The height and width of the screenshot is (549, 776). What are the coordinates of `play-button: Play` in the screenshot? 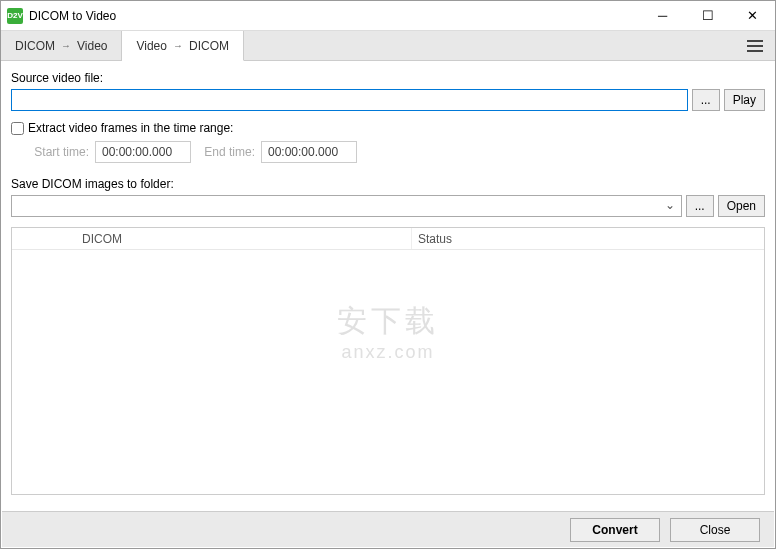 It's located at (744, 100).